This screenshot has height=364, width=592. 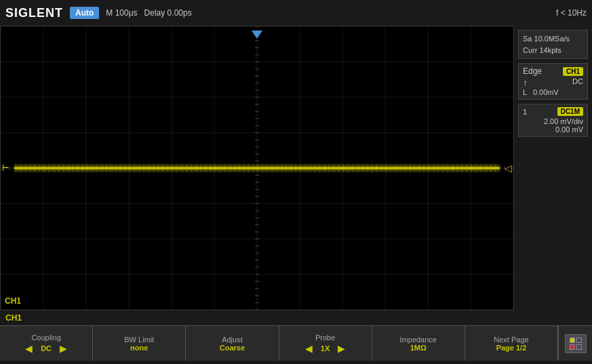 I want to click on ch-offset: 0.00 mV, so click(x=553, y=129).